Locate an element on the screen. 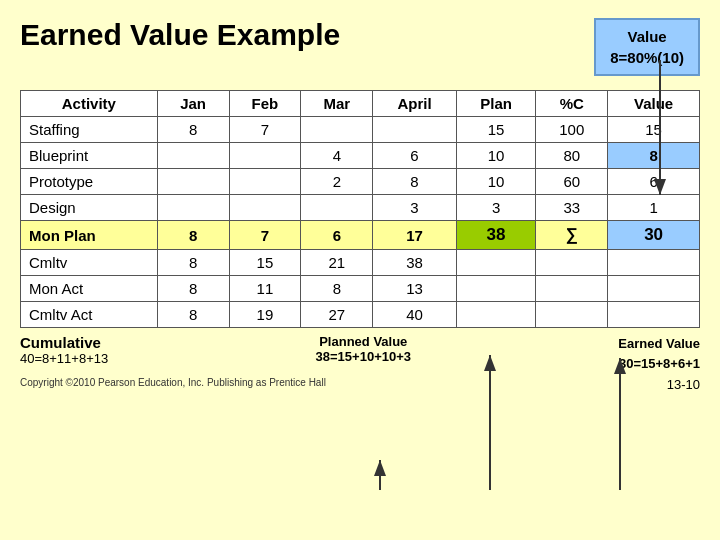  planned-value-note: Planned Value 38=15+10+10+3 is located at coordinates (364, 349).